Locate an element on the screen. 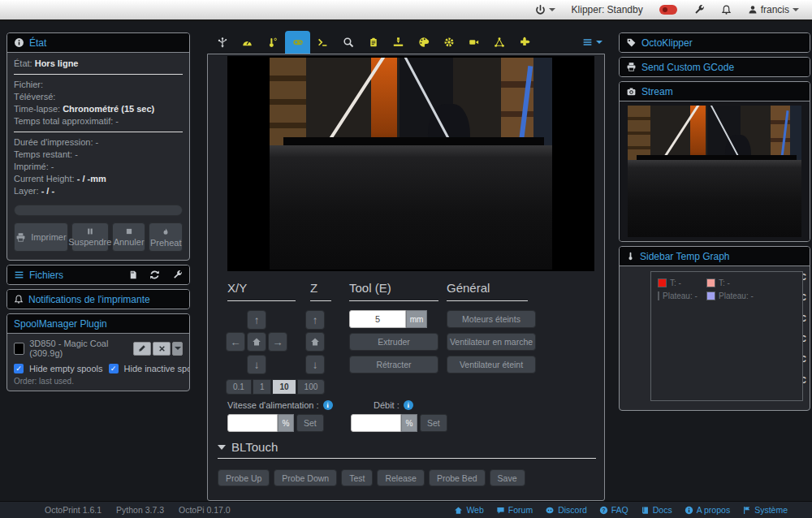  custom-gcode-header: Send Custom GCode is located at coordinates (715, 67).